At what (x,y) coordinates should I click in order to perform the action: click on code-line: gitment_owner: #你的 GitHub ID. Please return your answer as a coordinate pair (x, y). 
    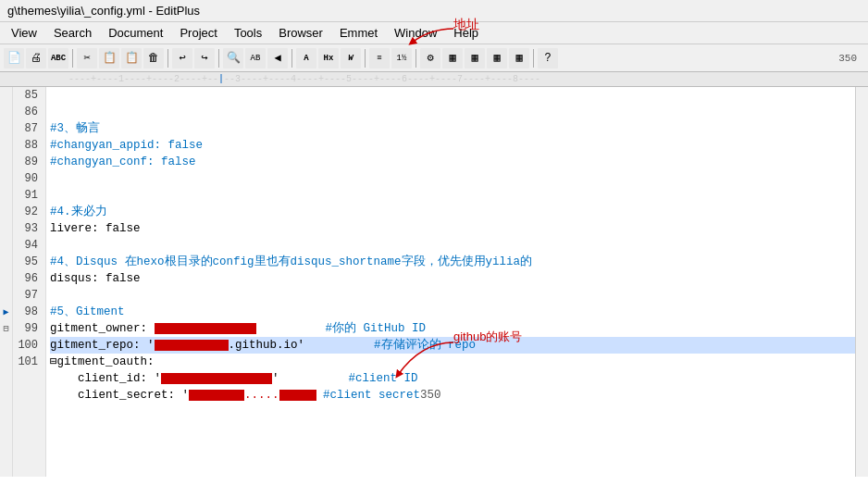
    Looking at the image, I should click on (453, 329).